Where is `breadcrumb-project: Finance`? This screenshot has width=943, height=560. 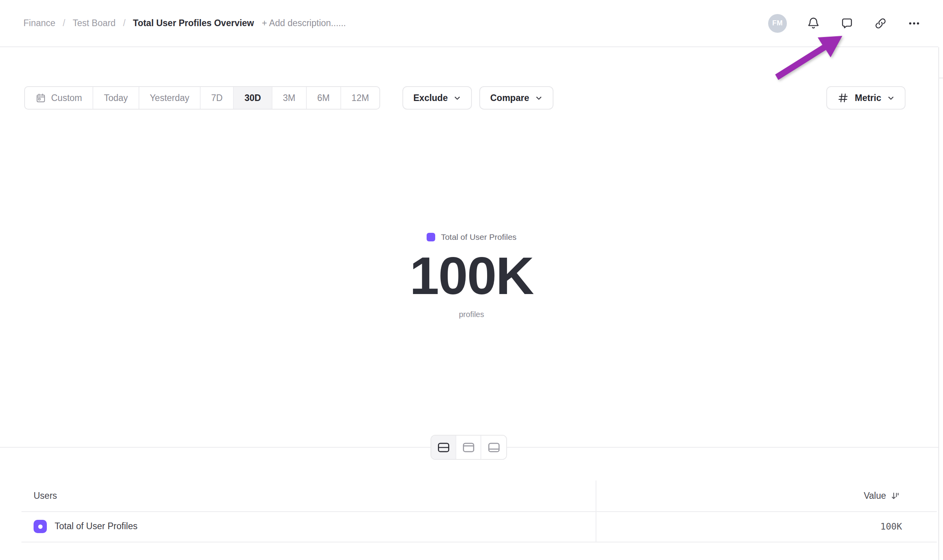 breadcrumb-project: Finance is located at coordinates (39, 23).